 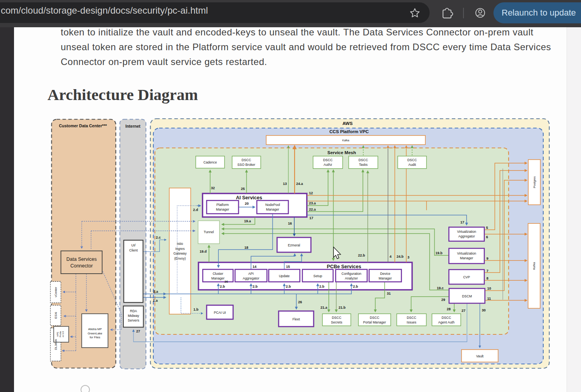 I want to click on svg-text: 13, so click(x=285, y=184).